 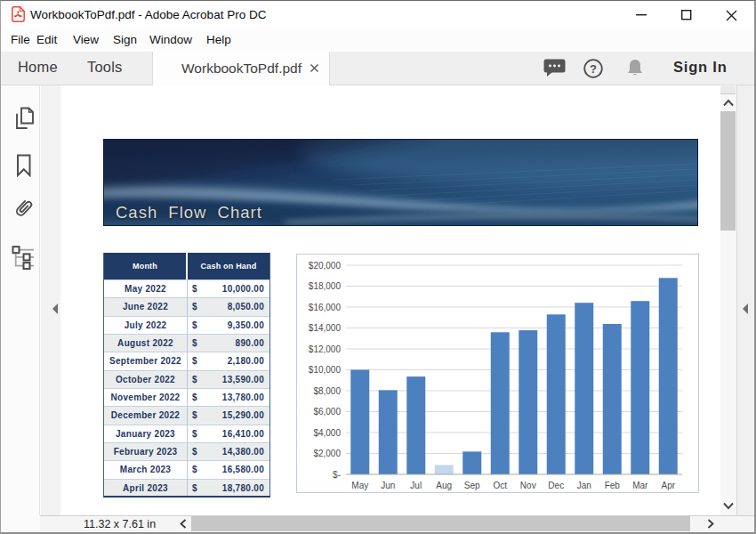 I want to click on svg-text: Jun, so click(x=388, y=486).